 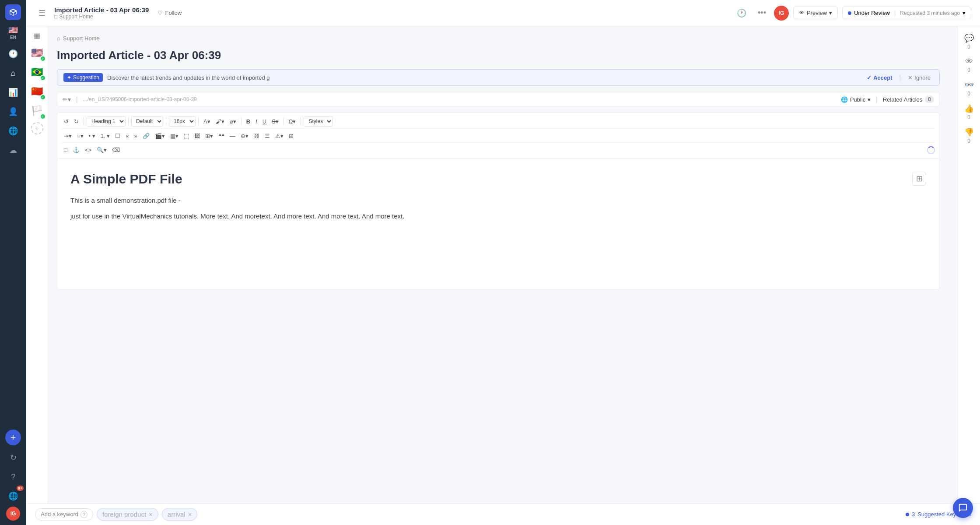 What do you see at coordinates (66, 150) in the screenshot?
I see `article-button: □` at bounding box center [66, 150].